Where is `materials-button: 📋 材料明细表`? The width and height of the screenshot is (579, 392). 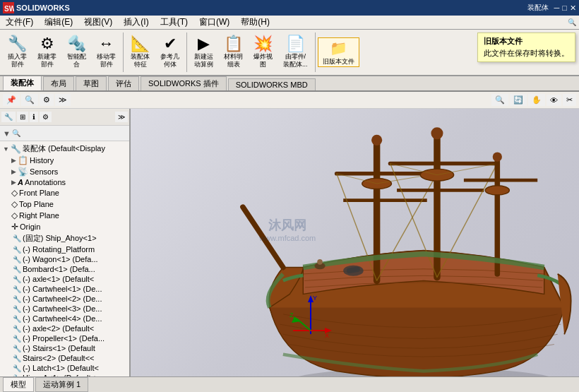
materials-button: 📋 材料明细表 is located at coordinates (233, 52).